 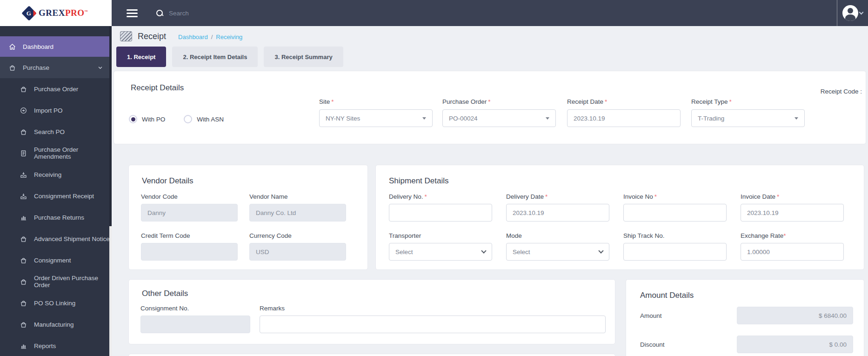 I want to click on radio-with-asn-control, so click(x=188, y=119).